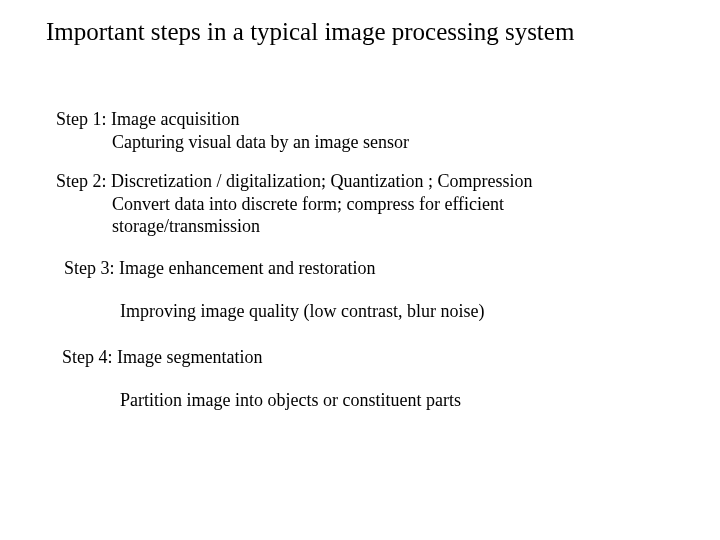 The width and height of the screenshot is (720, 540). I want to click on step-2-block: Step 2: Discretization / digitalization;…, so click(294, 204).